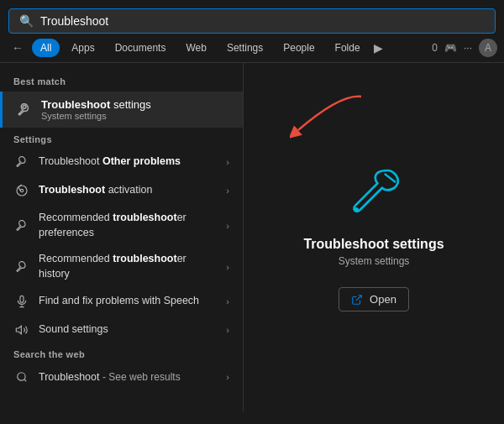  I want to click on list-item-recommended-prefs: Recommended troubleshooterpreferences ›, so click(121, 225).